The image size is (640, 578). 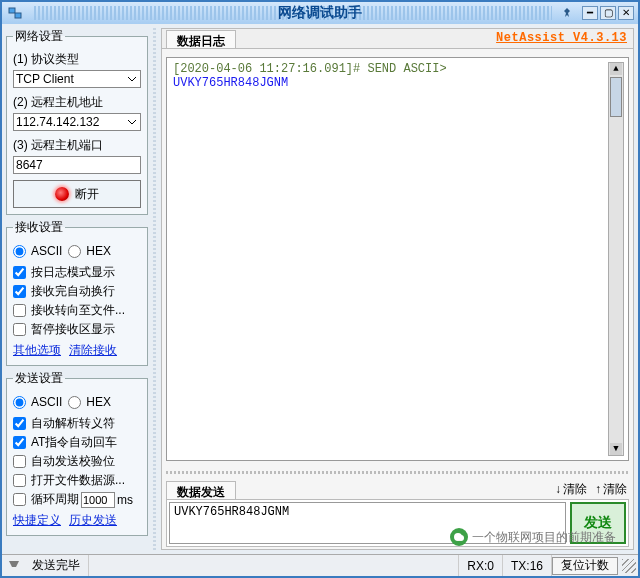 I want to click on send-input, so click(x=368, y=523).